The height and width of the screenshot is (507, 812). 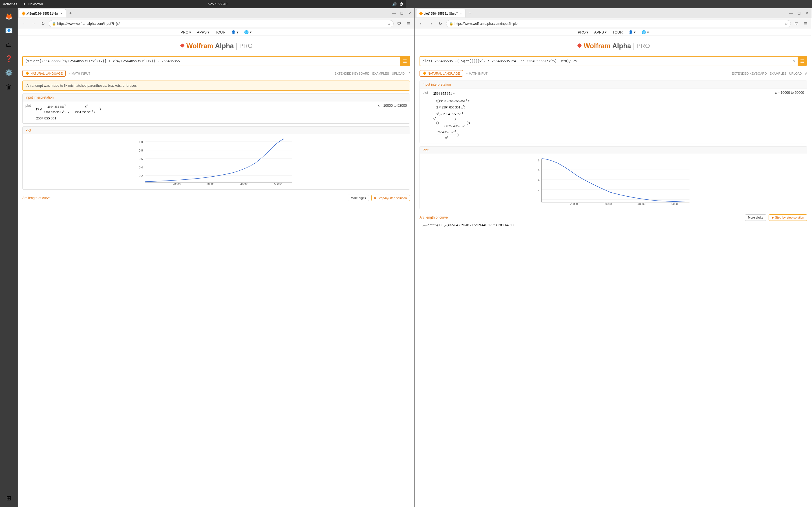 What do you see at coordinates (182, 46) in the screenshot?
I see `wa-star-left: ✸` at bounding box center [182, 46].